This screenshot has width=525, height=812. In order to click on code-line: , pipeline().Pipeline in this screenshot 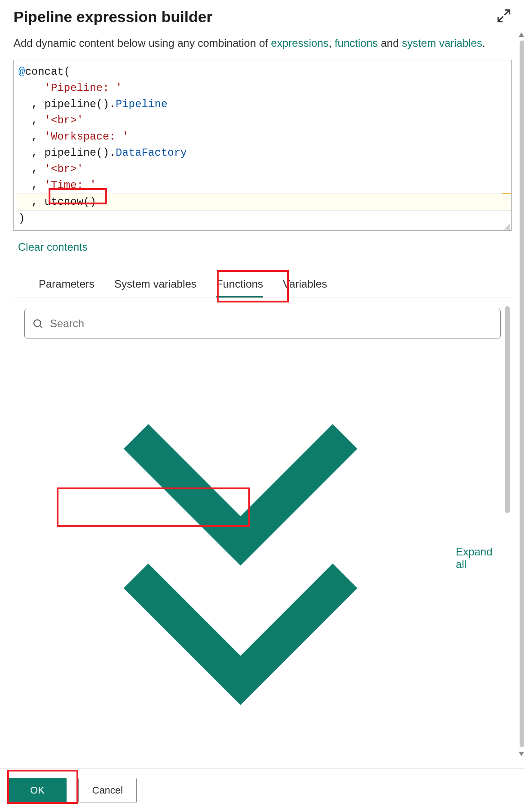, I will do `click(264, 104)`.